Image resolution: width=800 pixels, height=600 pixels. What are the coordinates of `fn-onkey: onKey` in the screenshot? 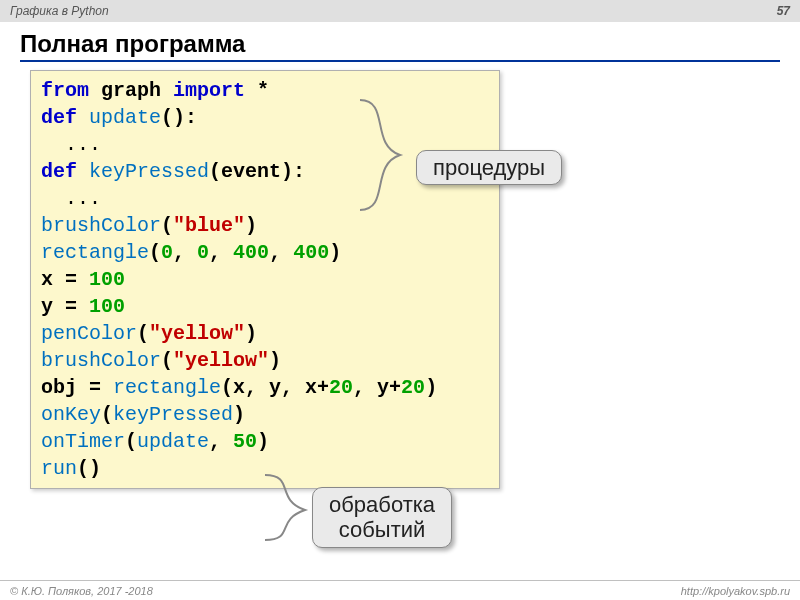 It's located at (71, 414).